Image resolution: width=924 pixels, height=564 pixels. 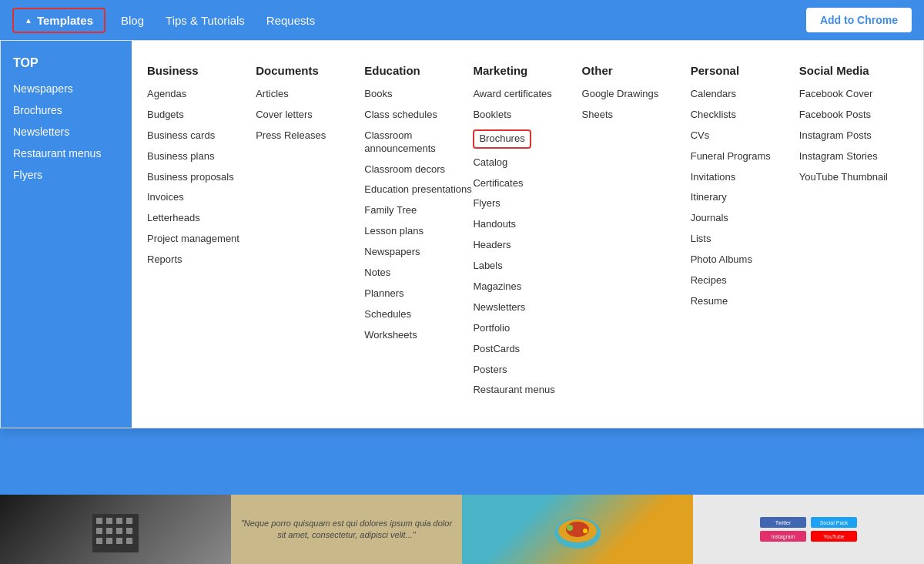 What do you see at coordinates (527, 370) in the screenshot?
I see `link-posters: Posters` at bounding box center [527, 370].